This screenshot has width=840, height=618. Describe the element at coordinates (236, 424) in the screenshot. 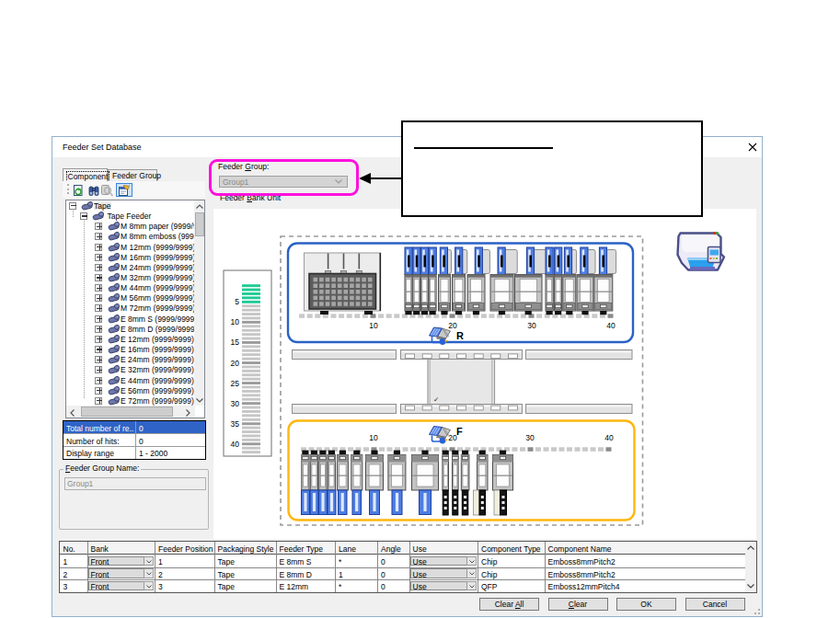

I see `svg-text: 35` at that location.